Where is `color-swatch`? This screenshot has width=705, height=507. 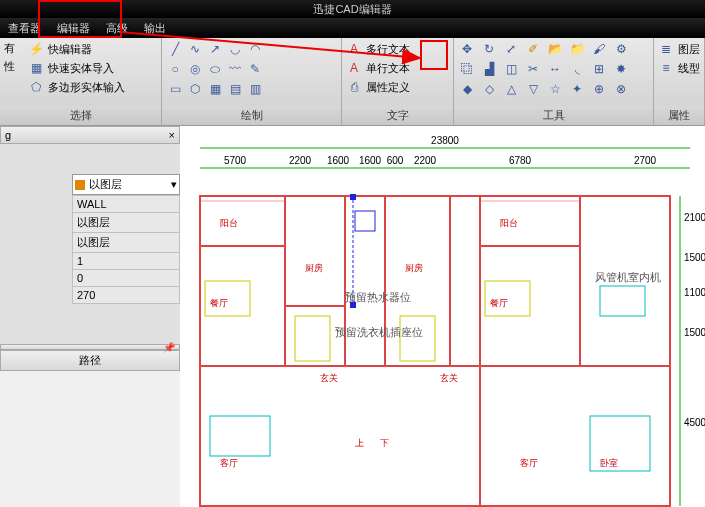 color-swatch is located at coordinates (80, 185).